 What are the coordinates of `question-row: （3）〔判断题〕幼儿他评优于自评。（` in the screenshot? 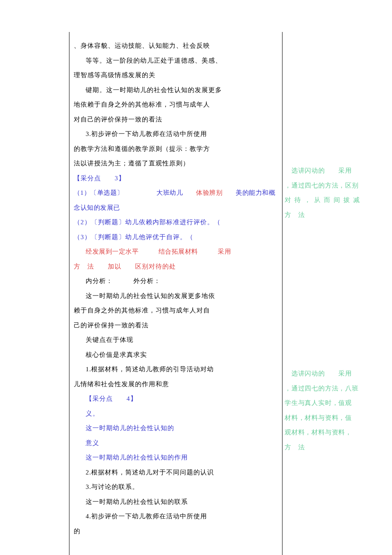 It's located at (175, 237).